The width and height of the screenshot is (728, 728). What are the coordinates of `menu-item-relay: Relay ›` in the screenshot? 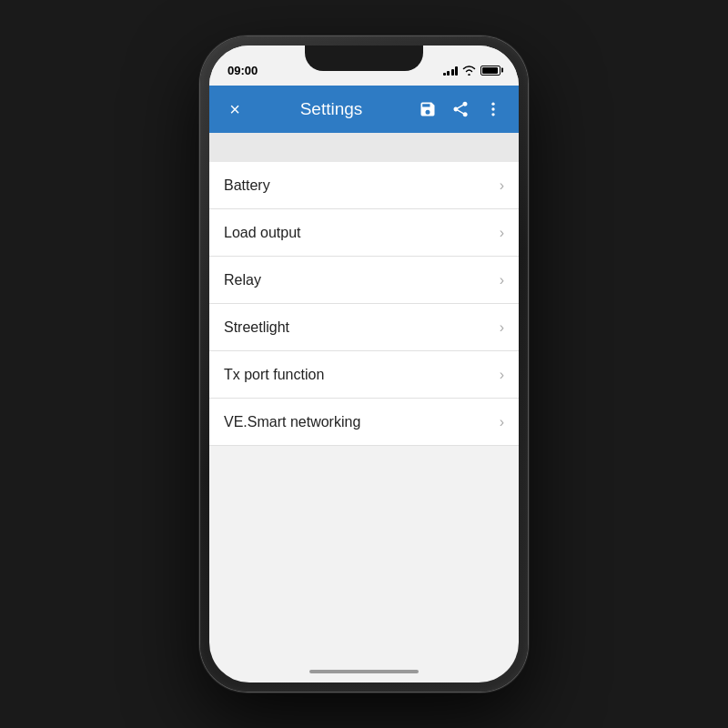 It's located at (364, 280).